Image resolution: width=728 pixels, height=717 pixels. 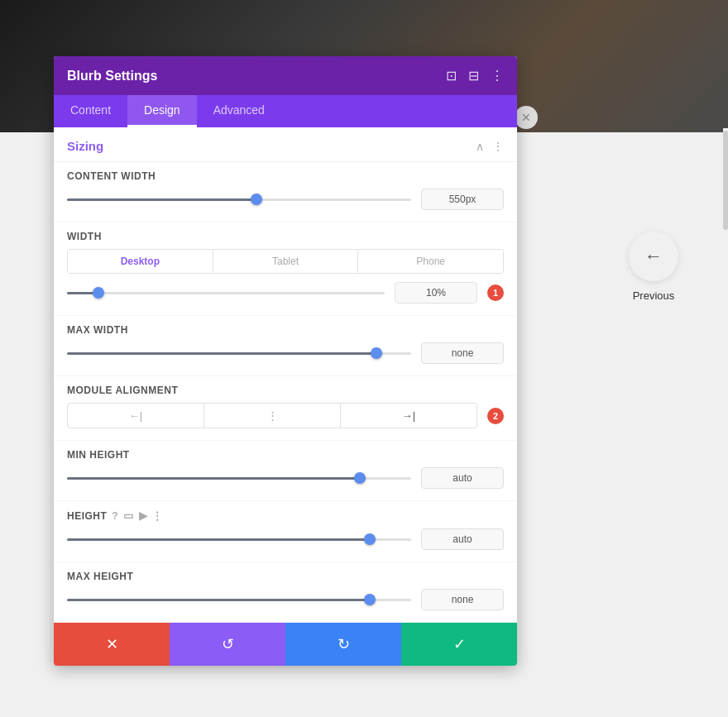 I want to click on height-cursor-icon: ▶, so click(x=144, y=516).